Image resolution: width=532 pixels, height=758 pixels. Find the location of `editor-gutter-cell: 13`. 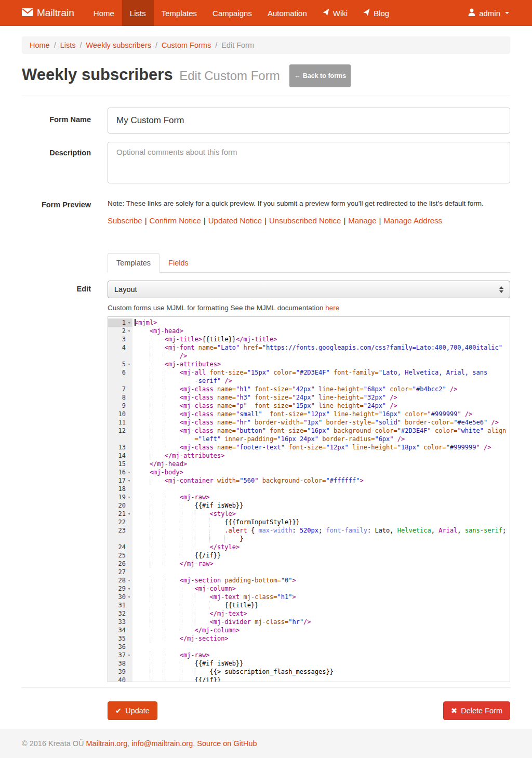

editor-gutter-cell: 13 is located at coordinates (121, 447).